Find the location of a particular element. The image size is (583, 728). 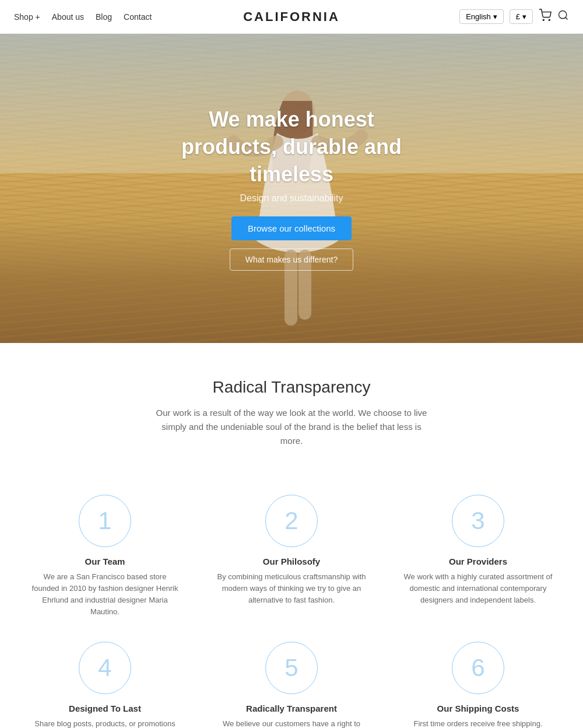

feature-title-5: Radically Transparent is located at coordinates (292, 708).